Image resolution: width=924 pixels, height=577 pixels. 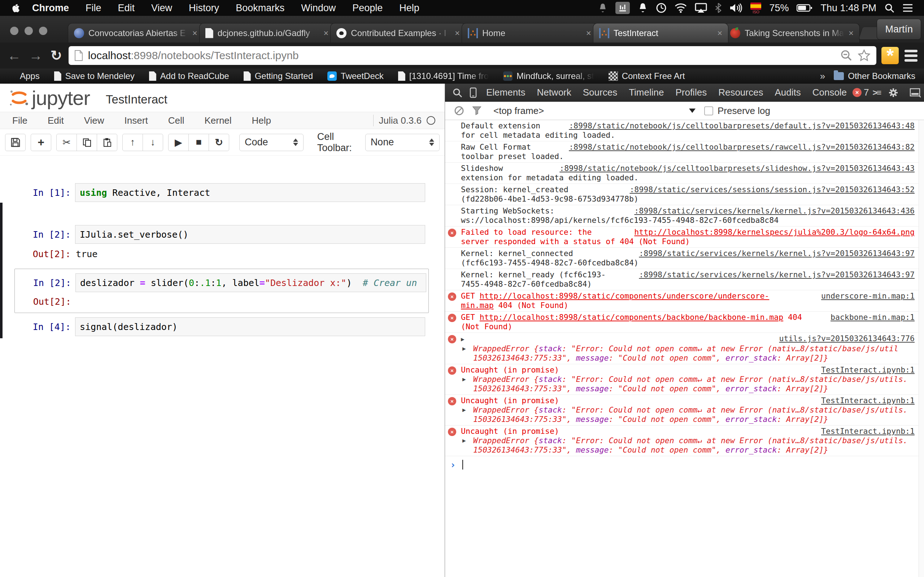 What do you see at coordinates (477, 305) in the screenshot?
I see `console-text-segment: min.map` at bounding box center [477, 305].